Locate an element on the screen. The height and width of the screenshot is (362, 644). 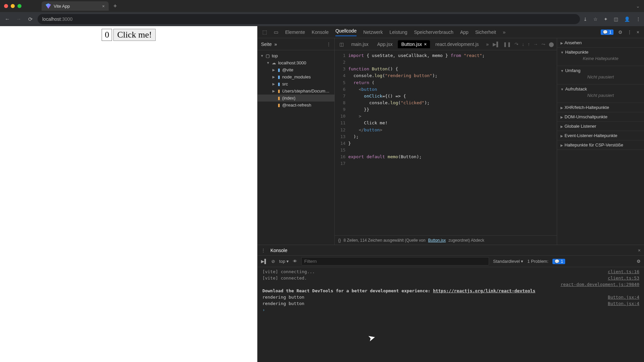
braces-icon: {} is located at coordinates (339, 240).